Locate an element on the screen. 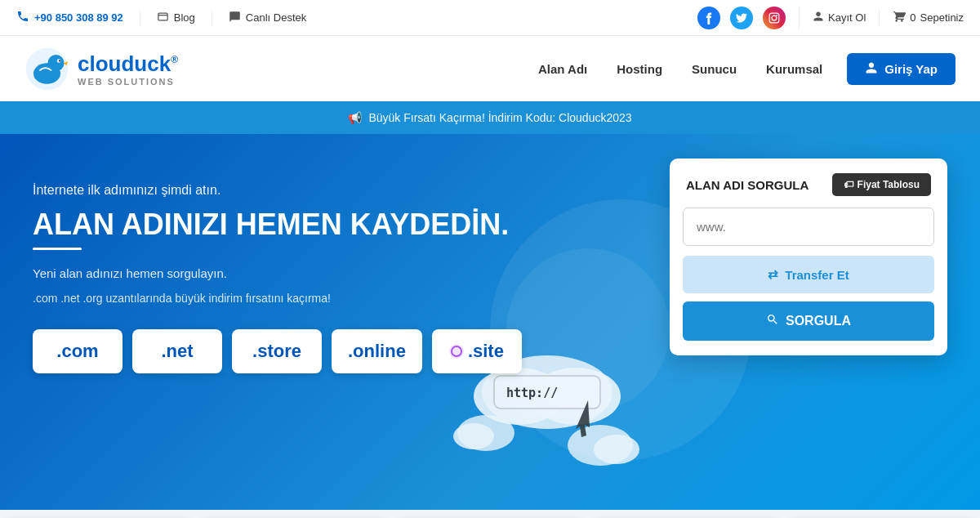 This screenshot has width=980, height=518. transfer-icon: ⇄ is located at coordinates (773, 275).